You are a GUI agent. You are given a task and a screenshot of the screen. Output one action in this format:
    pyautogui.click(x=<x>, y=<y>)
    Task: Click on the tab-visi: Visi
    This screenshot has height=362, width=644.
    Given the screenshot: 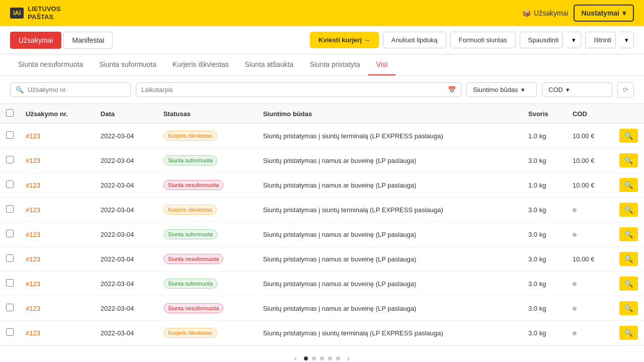 What is the action you would take?
    pyautogui.click(x=382, y=65)
    